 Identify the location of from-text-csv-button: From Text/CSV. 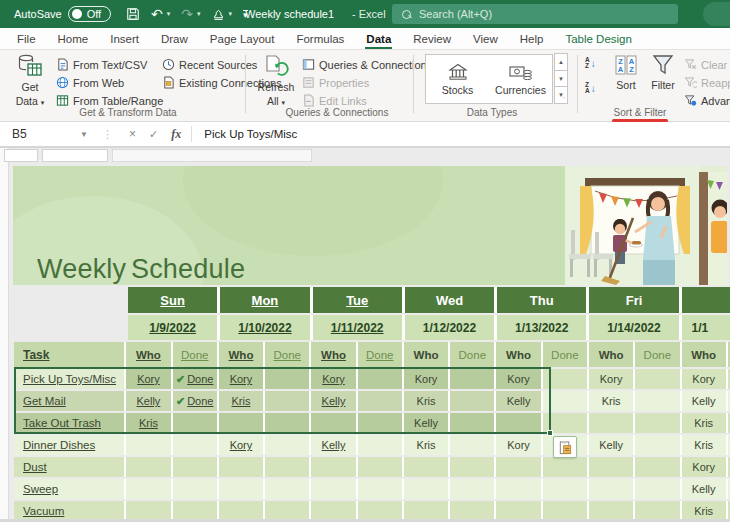
(102, 64).